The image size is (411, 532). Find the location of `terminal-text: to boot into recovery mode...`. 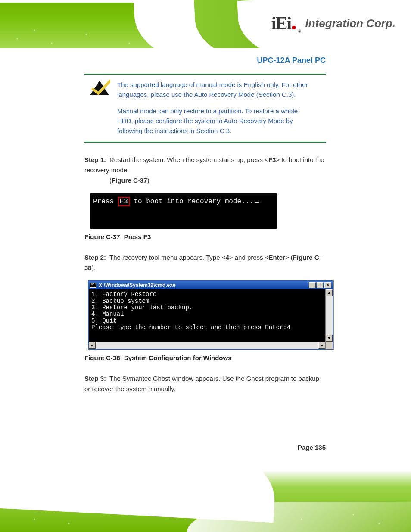

terminal-text: to boot into recovery mode... is located at coordinates (192, 202).